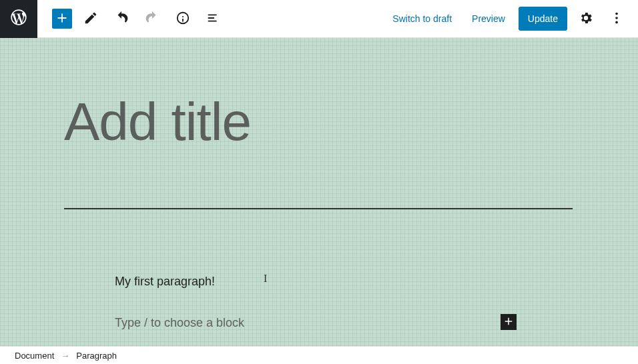 The height and width of the screenshot is (364, 638). I want to click on outline-button, so click(214, 19).